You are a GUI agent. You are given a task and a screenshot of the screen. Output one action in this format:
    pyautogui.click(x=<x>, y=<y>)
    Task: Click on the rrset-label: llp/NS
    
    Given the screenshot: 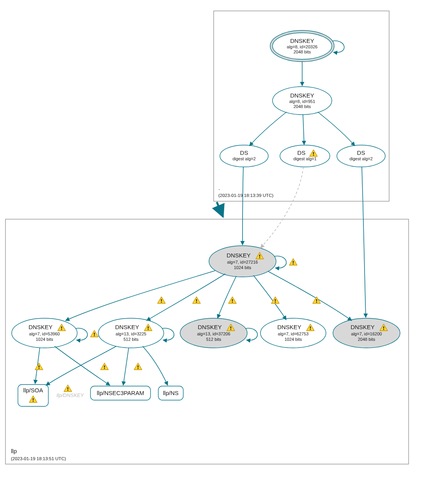 What is the action you would take?
    pyautogui.click(x=171, y=393)
    